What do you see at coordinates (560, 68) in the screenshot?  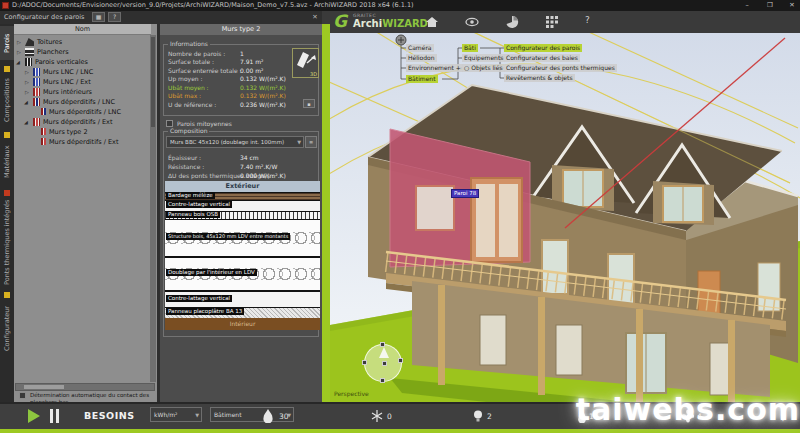 I see `overlay-configurateur-ponts: Configurateur des ponts thermiques` at bounding box center [560, 68].